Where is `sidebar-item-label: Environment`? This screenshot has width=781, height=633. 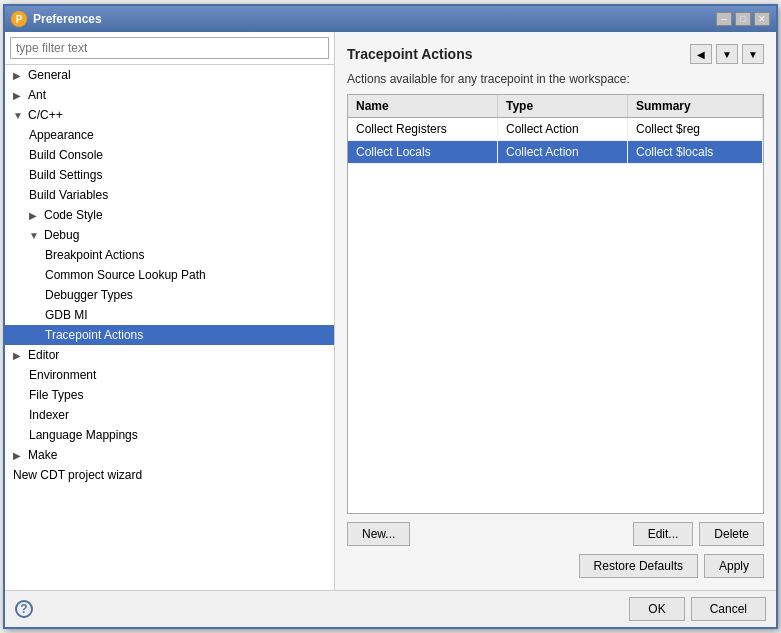 sidebar-item-label: Environment is located at coordinates (62, 375).